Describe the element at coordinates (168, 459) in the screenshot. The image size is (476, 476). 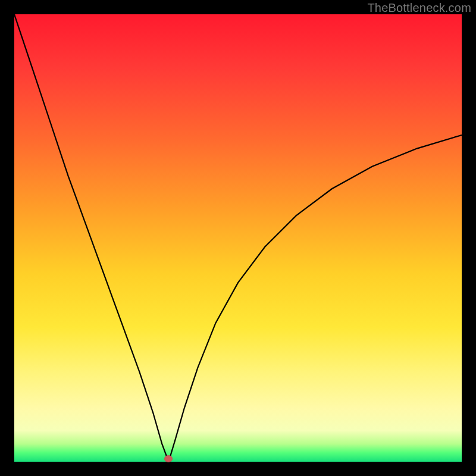
I see `optimal-point-marker` at that location.